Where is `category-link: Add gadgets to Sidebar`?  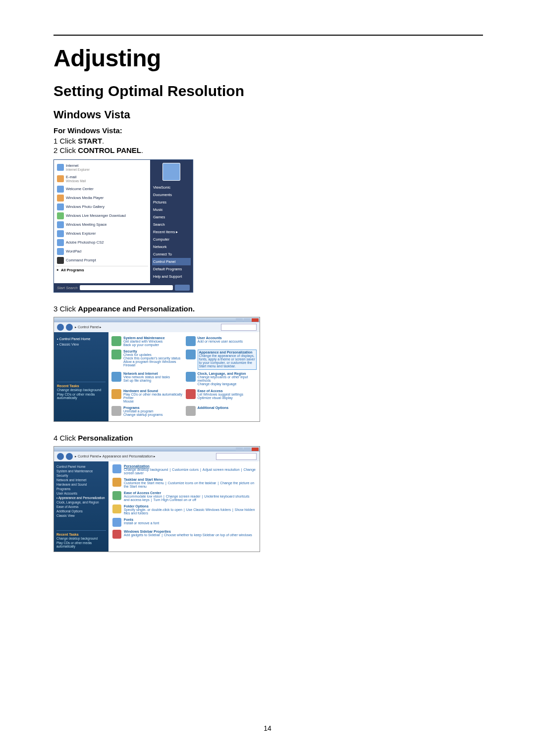 category-link: Add gadgets to Sidebar is located at coordinates (142, 535).